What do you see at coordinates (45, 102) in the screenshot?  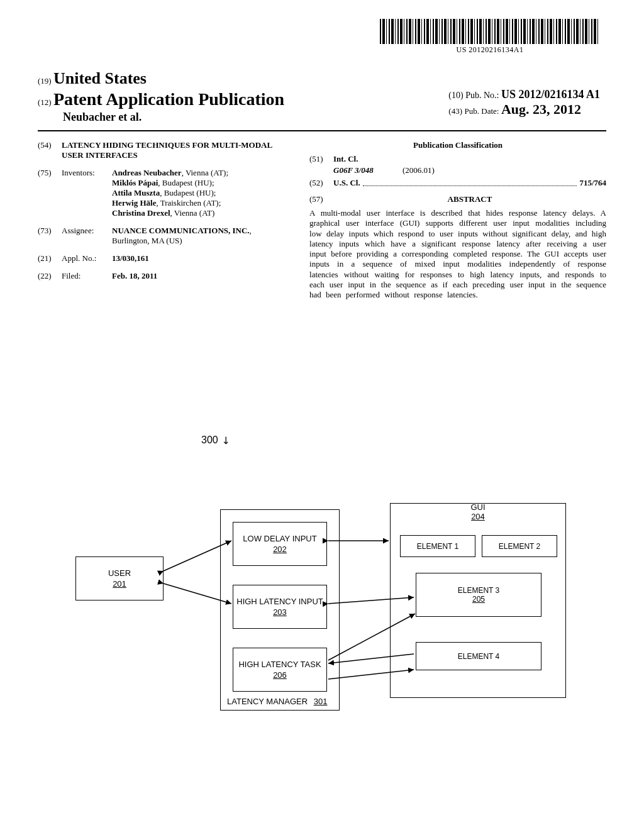 I see `pub-code: (12)` at bounding box center [45, 102].